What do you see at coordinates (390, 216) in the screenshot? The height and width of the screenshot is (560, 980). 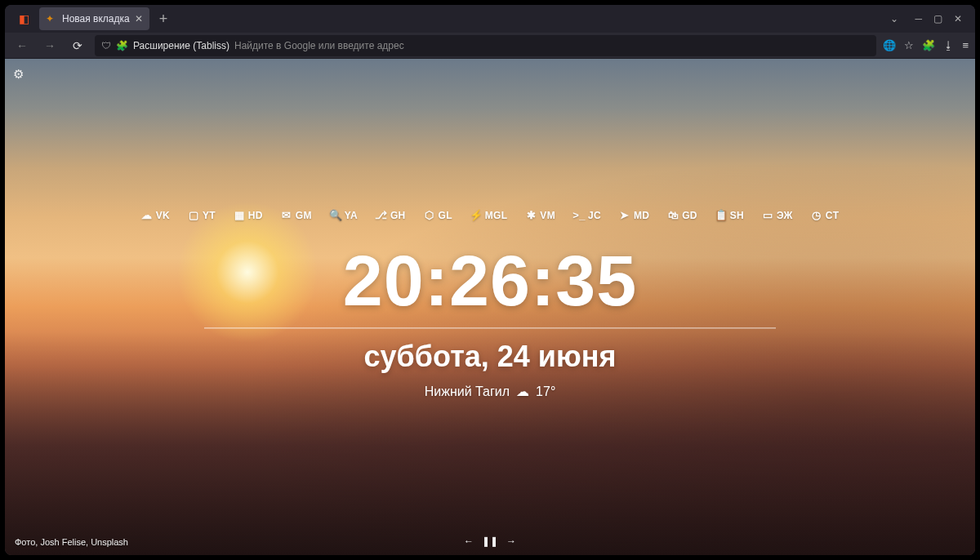 I see `quick-link-gh: ⎇GH` at bounding box center [390, 216].